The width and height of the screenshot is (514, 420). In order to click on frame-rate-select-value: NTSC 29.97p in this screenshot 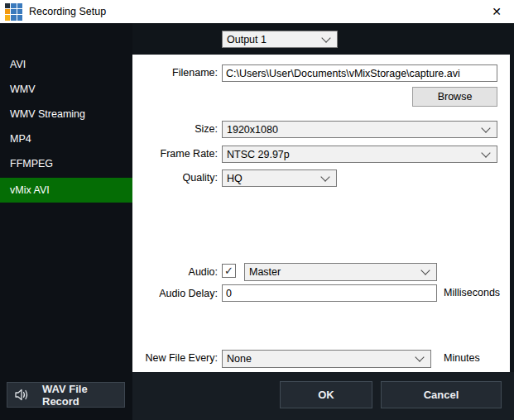, I will do `click(353, 155)`.